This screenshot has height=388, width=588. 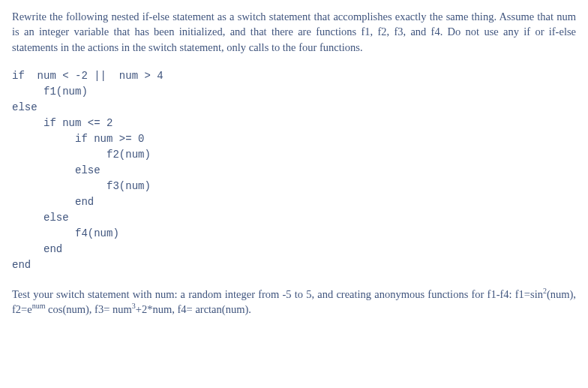 What do you see at coordinates (62, 123) in the screenshot?
I see `code-line: if num <= 2` at bounding box center [62, 123].